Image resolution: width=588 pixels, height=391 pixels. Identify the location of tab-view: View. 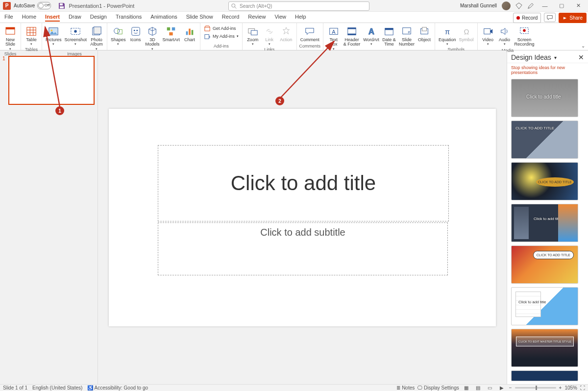
(280, 17).